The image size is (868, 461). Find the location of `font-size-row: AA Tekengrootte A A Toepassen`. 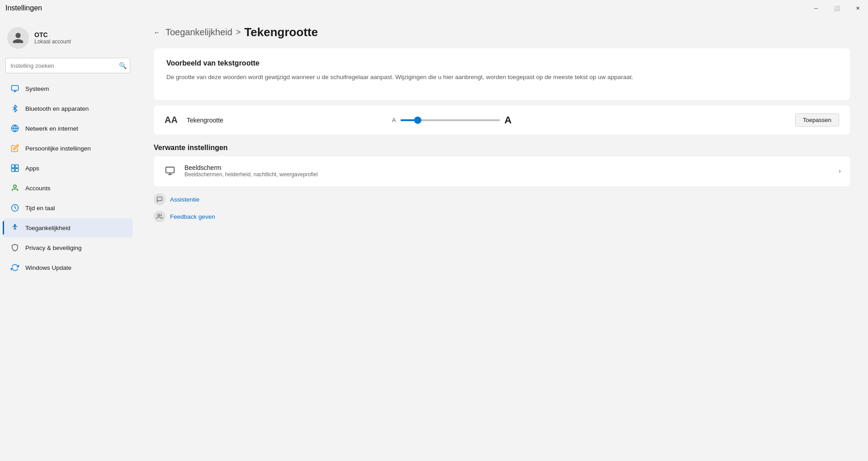

font-size-row: AA Tekengrootte A A Toepassen is located at coordinates (502, 120).